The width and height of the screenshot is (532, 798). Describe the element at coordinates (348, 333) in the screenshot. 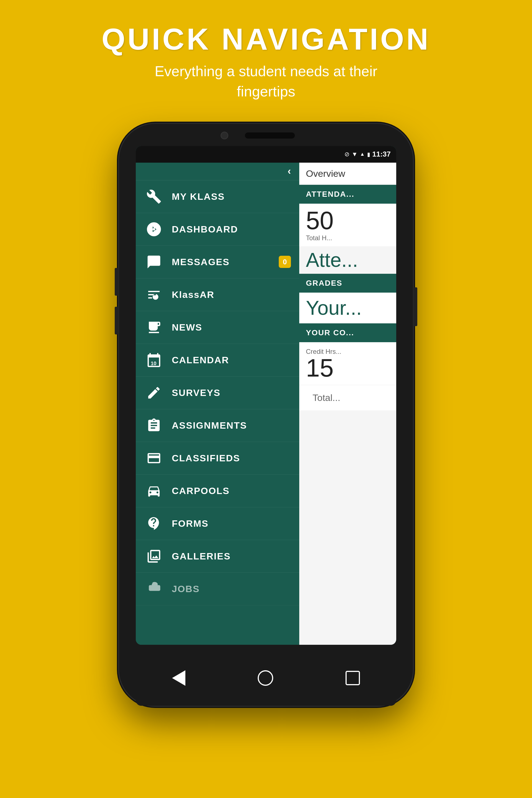

I see `courses-section-header: YOUR CO...` at that location.